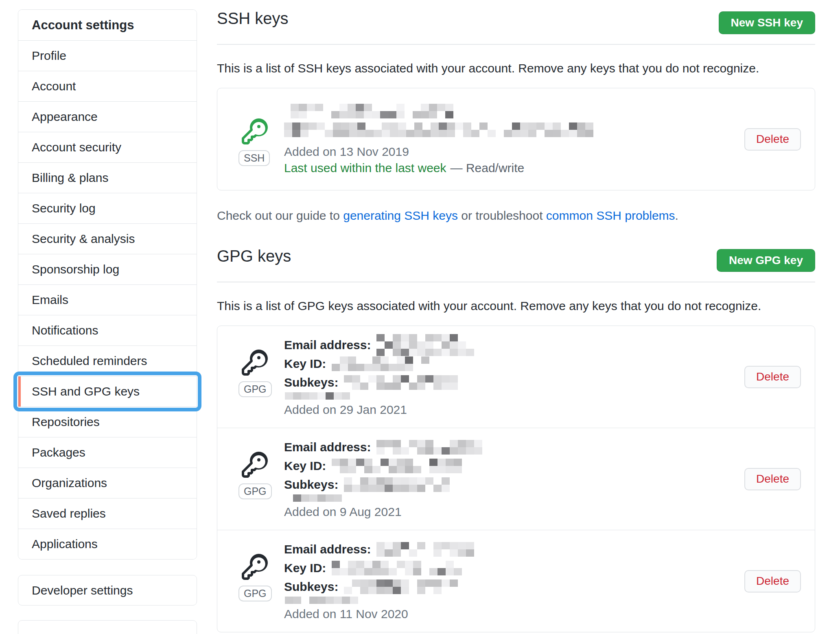 The image size is (840, 634). What do you see at coordinates (253, 18) in the screenshot?
I see `ssh-keys-title: SSH keys` at bounding box center [253, 18].